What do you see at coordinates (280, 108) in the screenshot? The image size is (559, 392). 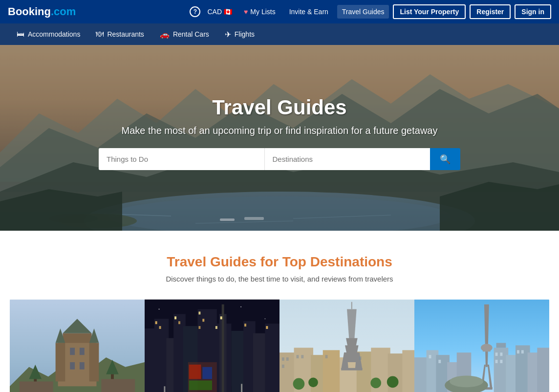 I see `hero-title: Travel Guides` at bounding box center [280, 108].